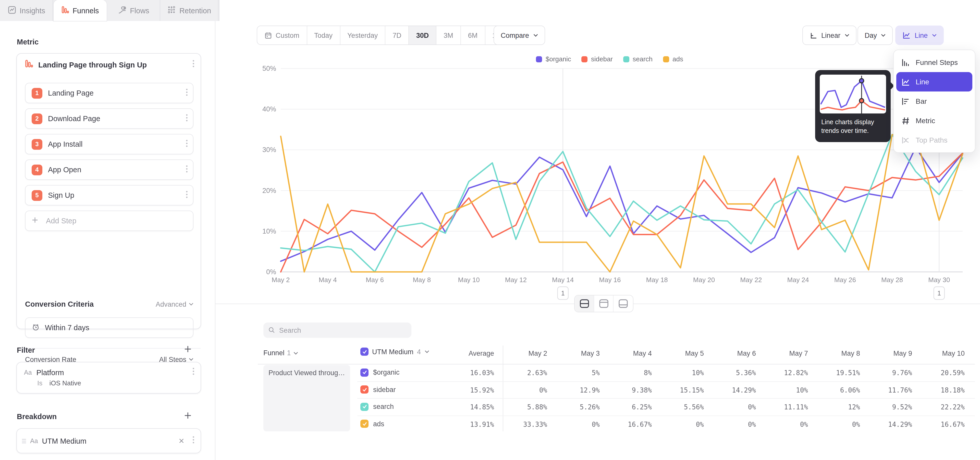 The width and height of the screenshot is (980, 460). I want to click on table-column-header: May 5, so click(695, 353).